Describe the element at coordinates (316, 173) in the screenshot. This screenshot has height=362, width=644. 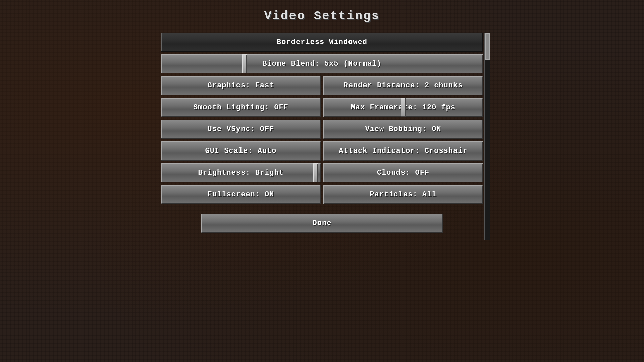
I see `brightness-slider-handle` at that location.